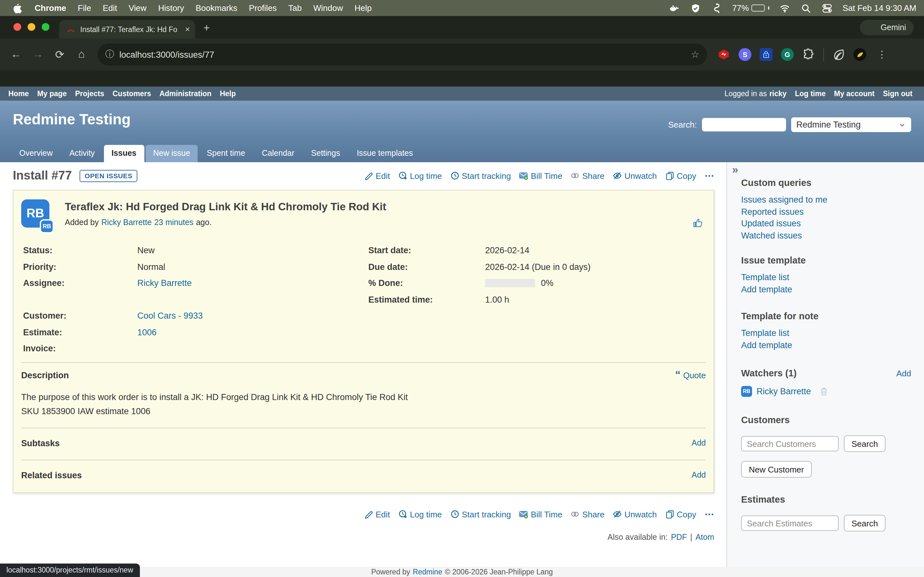 This screenshot has width=924, height=577. I want to click on add-watcher-link: Add, so click(904, 373).